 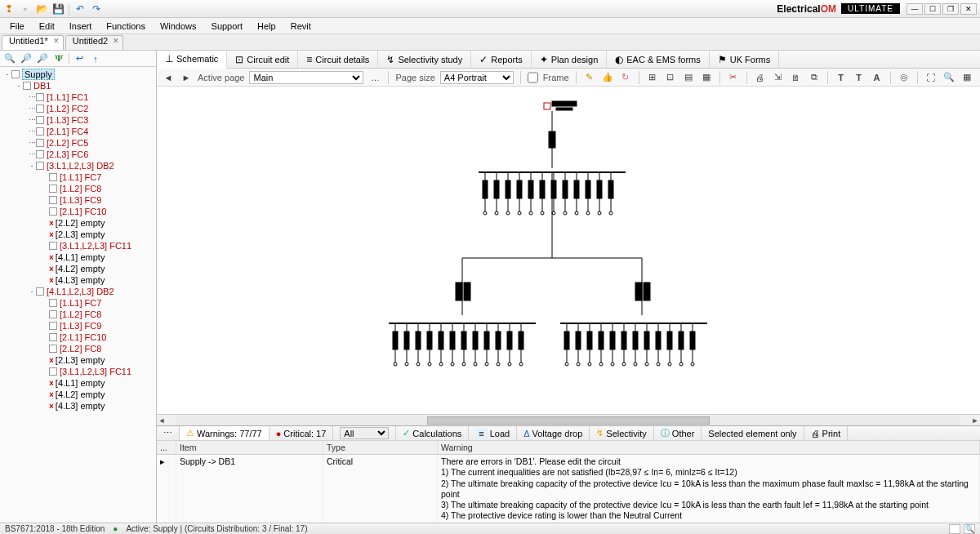 I want to click on tree-node: -DB1, so click(x=78, y=86).